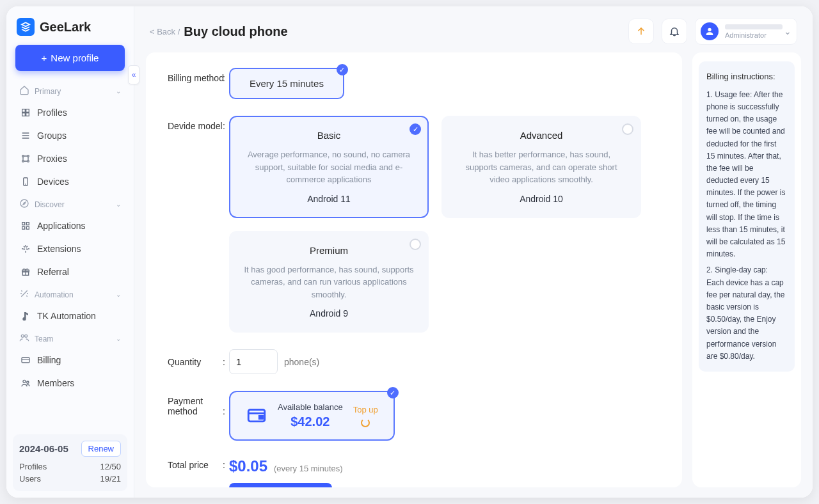 This screenshot has height=504, width=819. Describe the element at coordinates (70, 203) in the screenshot. I see `nav-group-discover: Discover⌄` at that location.